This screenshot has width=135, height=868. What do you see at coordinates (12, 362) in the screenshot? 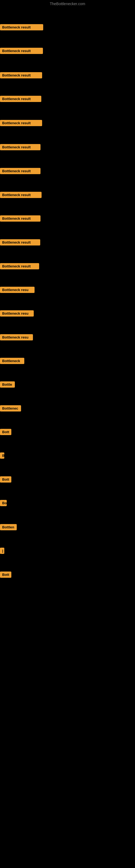
I see `bottleneck-badge-row: Bottleneck` at bounding box center [12, 362].